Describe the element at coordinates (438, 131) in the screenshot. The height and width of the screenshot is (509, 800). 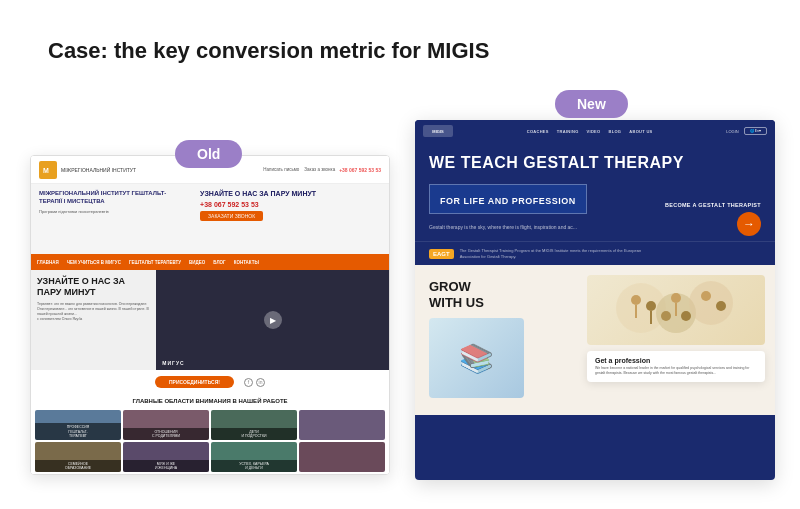
I see `new-logo: MIGIS` at that location.